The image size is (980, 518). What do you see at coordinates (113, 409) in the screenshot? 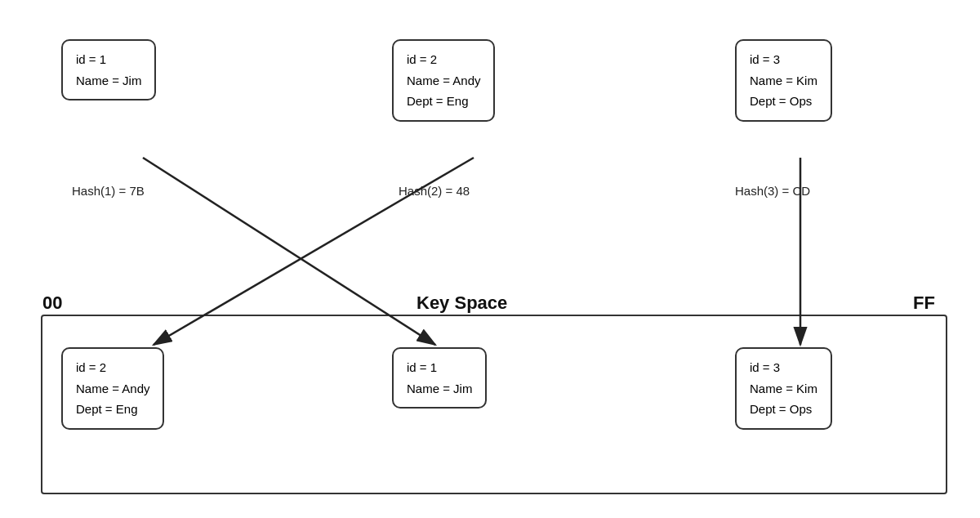
I see `bottom-record-2-line3: Dept = Eng` at bounding box center [113, 409].